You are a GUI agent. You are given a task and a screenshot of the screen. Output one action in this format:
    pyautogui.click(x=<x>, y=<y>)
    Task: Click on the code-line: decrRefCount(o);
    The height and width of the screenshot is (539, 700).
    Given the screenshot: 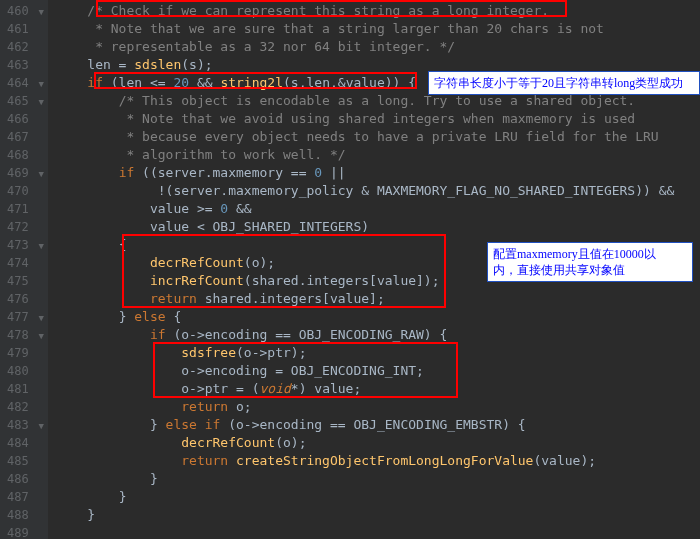 What is the action you would take?
    pyautogui.click(x=378, y=443)
    